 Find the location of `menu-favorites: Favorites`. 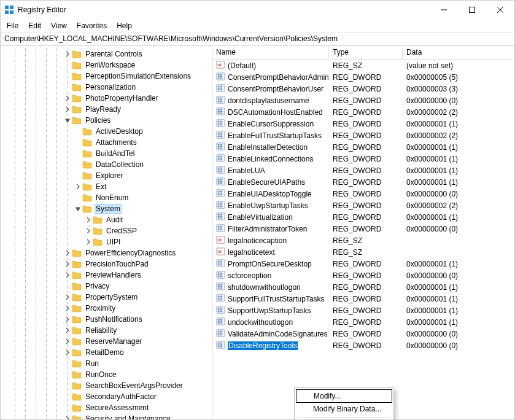

menu-favorites: Favorites is located at coordinates (92, 26).